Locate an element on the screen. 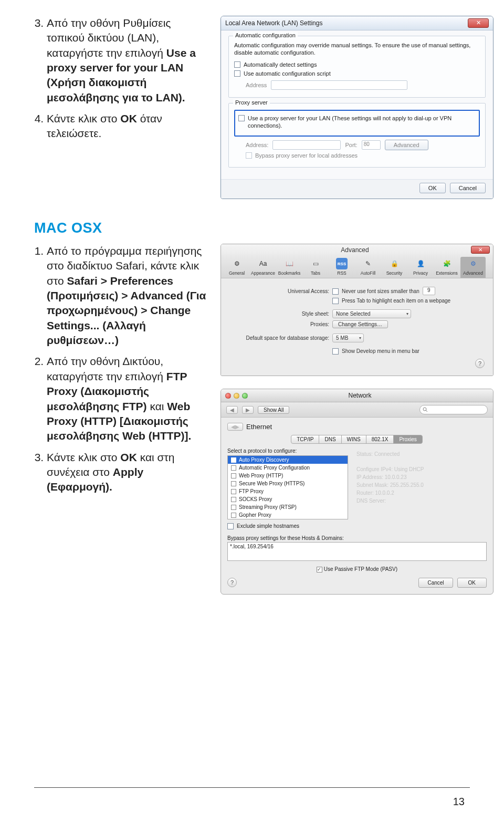 This screenshot has height=833, width=504. instruction-step-4: Κάντε κλικ στο OK όταν τελειώσετε. is located at coordinates (127, 126).